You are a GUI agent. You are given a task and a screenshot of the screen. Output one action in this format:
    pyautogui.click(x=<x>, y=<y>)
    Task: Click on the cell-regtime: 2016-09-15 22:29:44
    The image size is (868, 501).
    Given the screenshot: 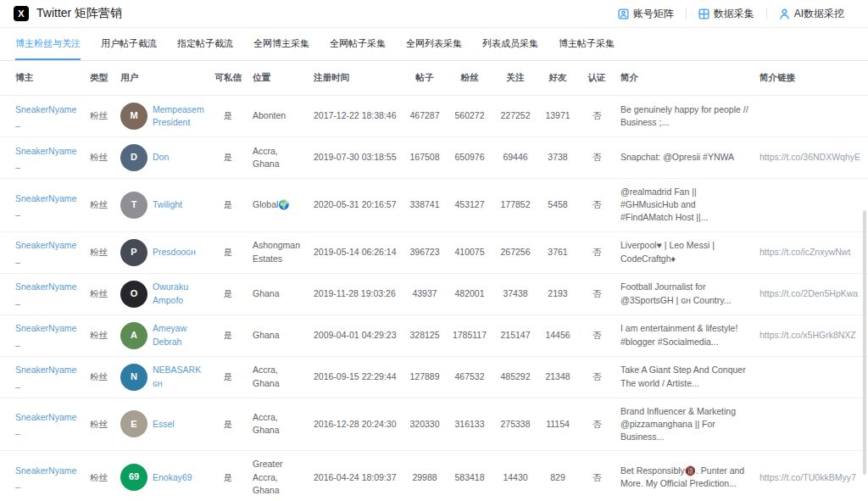 What is the action you would take?
    pyautogui.click(x=356, y=376)
    